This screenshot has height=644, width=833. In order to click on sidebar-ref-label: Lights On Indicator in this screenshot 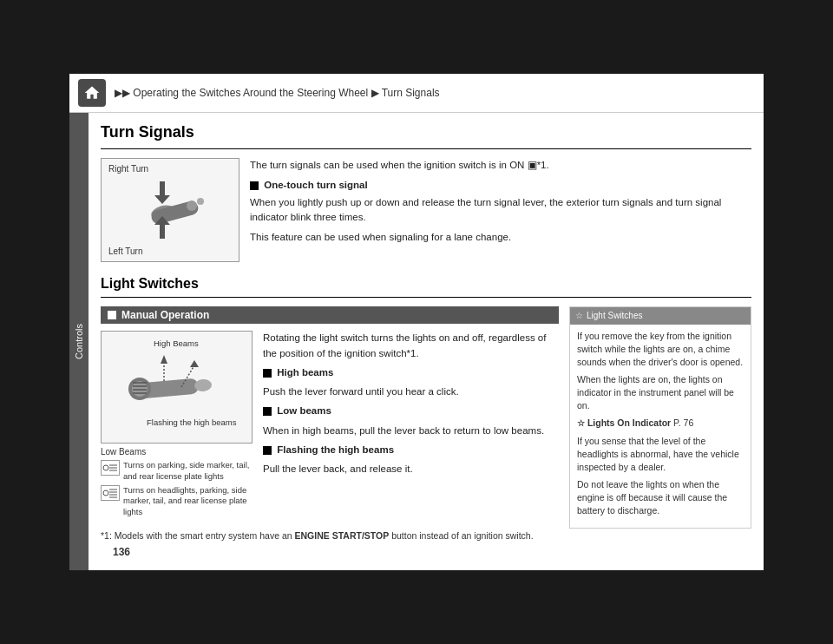, I will do `click(629, 423)`.